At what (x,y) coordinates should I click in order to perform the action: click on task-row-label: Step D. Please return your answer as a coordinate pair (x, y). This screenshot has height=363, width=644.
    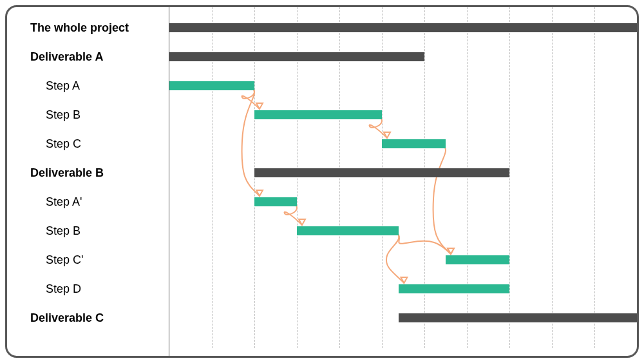
    Looking at the image, I should click on (63, 289).